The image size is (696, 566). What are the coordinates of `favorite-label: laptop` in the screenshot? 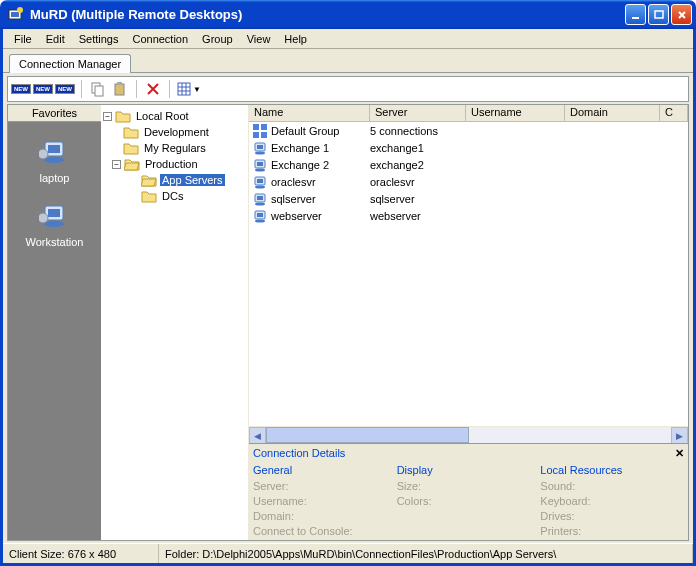 It's located at (54, 178).